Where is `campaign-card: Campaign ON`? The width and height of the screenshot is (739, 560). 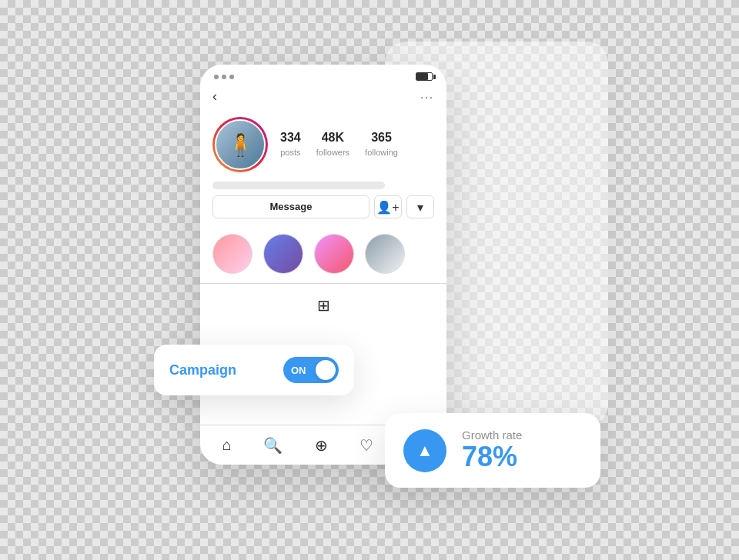
campaign-card: Campaign ON is located at coordinates (254, 370).